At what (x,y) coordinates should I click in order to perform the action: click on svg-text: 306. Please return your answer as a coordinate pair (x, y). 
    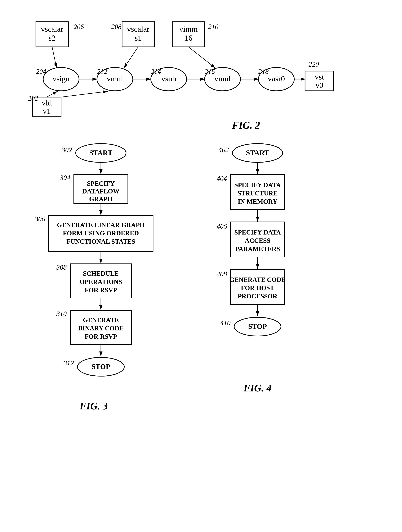
    Looking at the image, I should click on (40, 219).